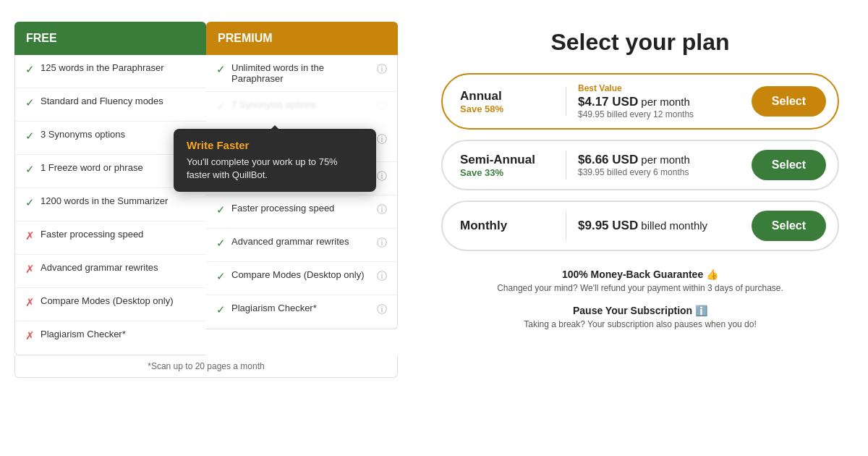 Image resolution: width=868 pixels, height=456 pixels. I want to click on footnote: *Scan up to 20 pages a month, so click(206, 366).